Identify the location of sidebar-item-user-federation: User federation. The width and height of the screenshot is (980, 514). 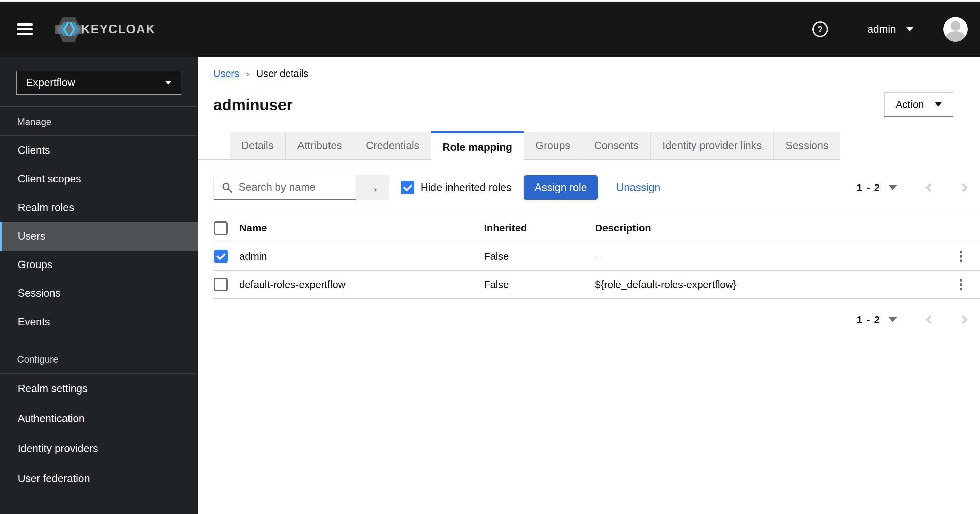
(99, 478).